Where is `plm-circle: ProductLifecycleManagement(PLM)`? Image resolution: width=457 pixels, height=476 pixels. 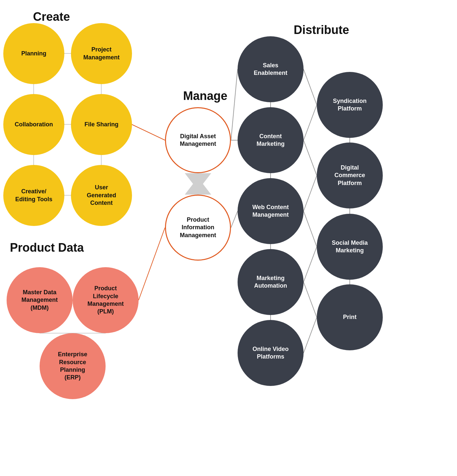
plm-circle: ProductLifecycleManagement(PLM) is located at coordinates (106, 300).